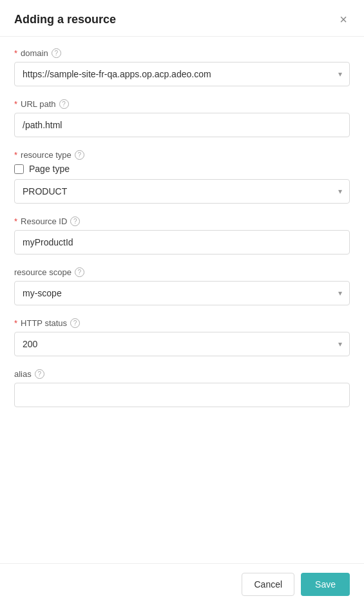 This screenshot has height=605, width=364. What do you see at coordinates (64, 104) in the screenshot?
I see `url-path-help-icon: ?` at bounding box center [64, 104].